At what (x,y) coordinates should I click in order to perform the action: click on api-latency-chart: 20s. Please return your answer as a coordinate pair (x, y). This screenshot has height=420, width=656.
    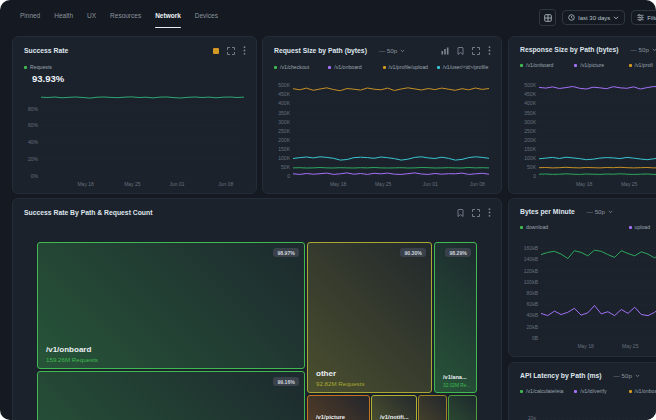
    Looking at the image, I should click on (586, 414).